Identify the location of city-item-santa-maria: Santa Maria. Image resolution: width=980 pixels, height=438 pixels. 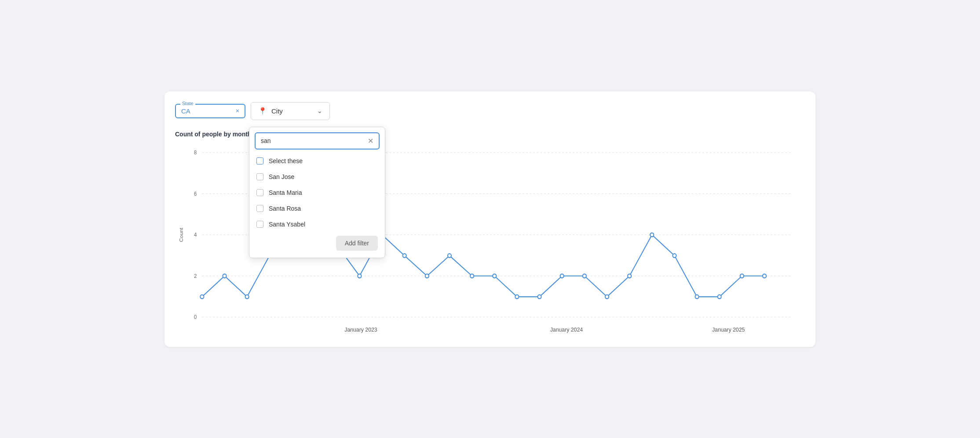
(317, 193).